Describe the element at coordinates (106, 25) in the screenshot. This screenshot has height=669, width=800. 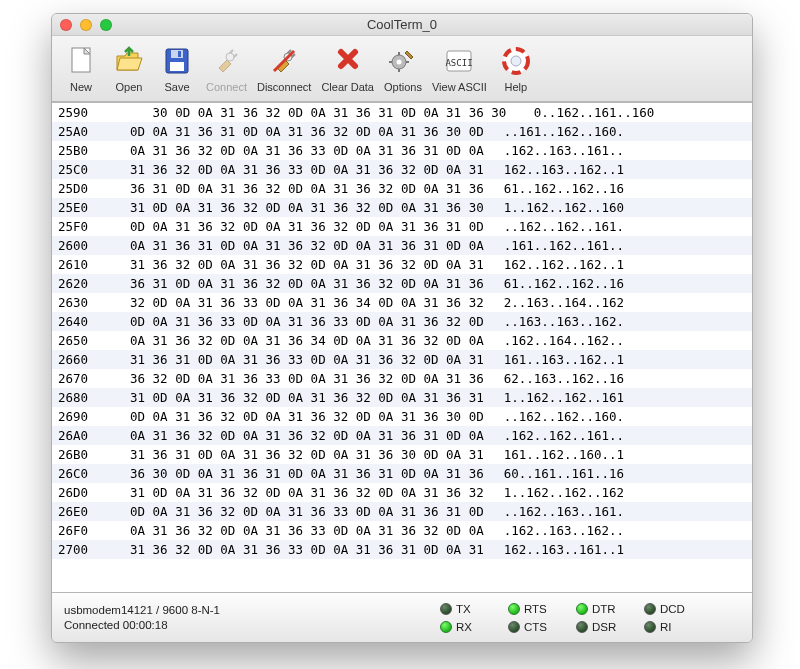
I see `zoom-icon` at that location.